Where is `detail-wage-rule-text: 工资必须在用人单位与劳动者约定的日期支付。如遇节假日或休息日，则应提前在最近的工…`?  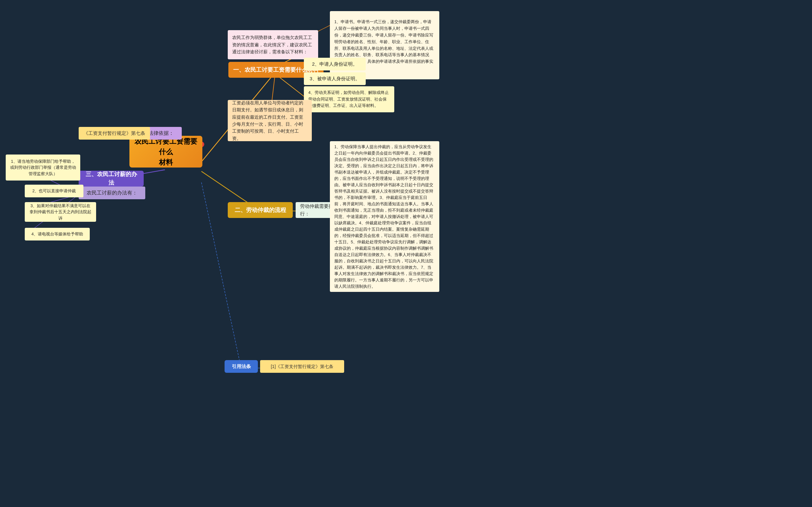
detail-wage-rule-text: 工资必须在用人单位与劳动者约定的日期支付。如遇节假日或休息日，则应提前在最近的工… is located at coordinates (270, 121).